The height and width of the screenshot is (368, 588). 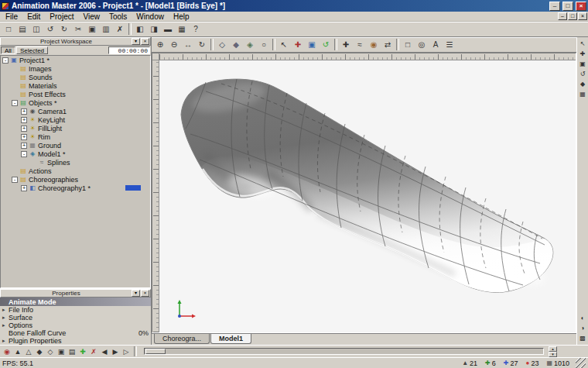 I want to click on project-workspace-titlebar: Project Workspace ▾ ×, so click(x=76, y=42).